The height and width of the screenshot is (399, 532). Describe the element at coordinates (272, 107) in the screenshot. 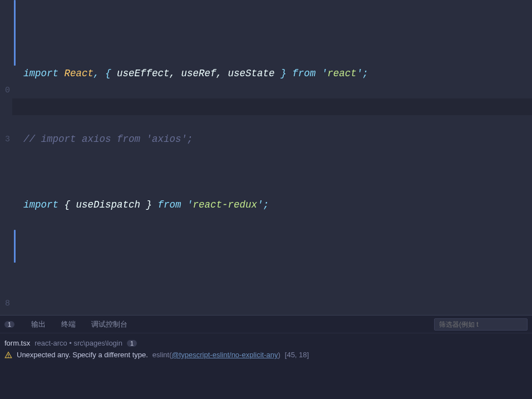

I see `current-line-highlight` at that location.